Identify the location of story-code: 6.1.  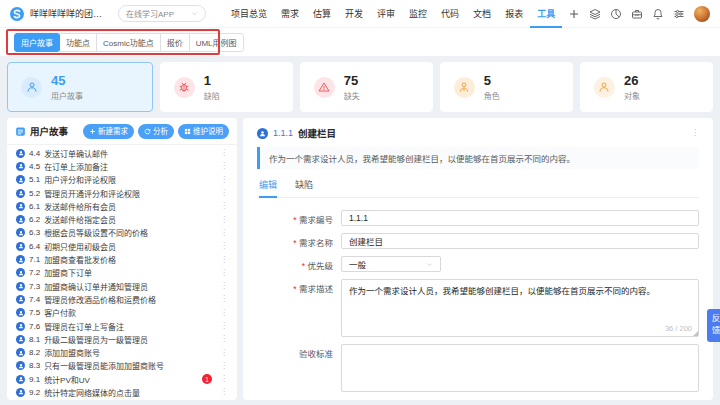
(34, 206).